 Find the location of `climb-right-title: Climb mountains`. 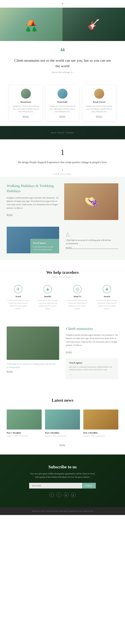

climb-right-title: Climb mountains is located at coordinates (92, 328).